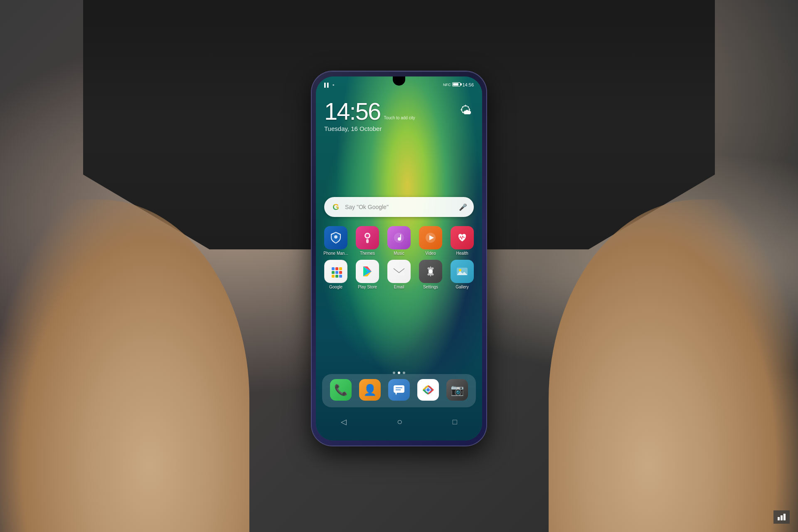 The height and width of the screenshot is (532, 798). Describe the element at coordinates (341, 390) in the screenshot. I see `dock-phone-icon: 📞` at that location.